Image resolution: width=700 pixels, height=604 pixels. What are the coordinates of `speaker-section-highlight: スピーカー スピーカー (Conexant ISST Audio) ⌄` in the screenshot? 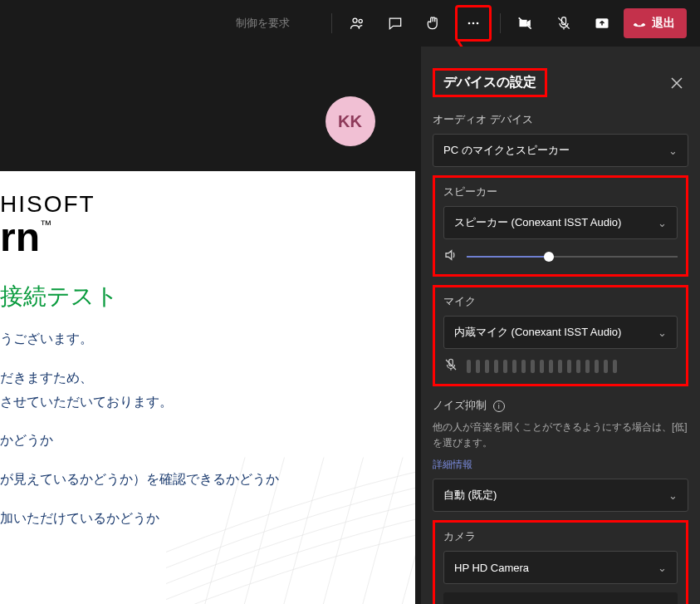 It's located at (560, 226).